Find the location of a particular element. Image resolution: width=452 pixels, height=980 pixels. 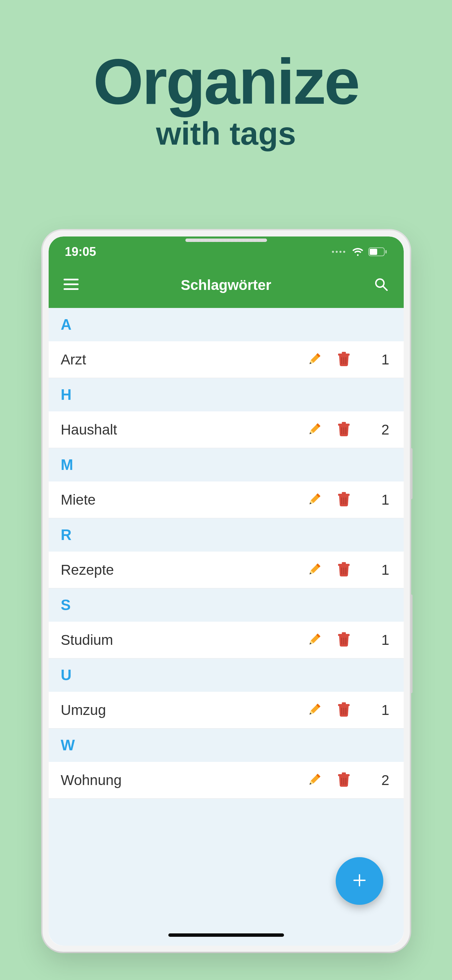

plus-icon is located at coordinates (360, 881).